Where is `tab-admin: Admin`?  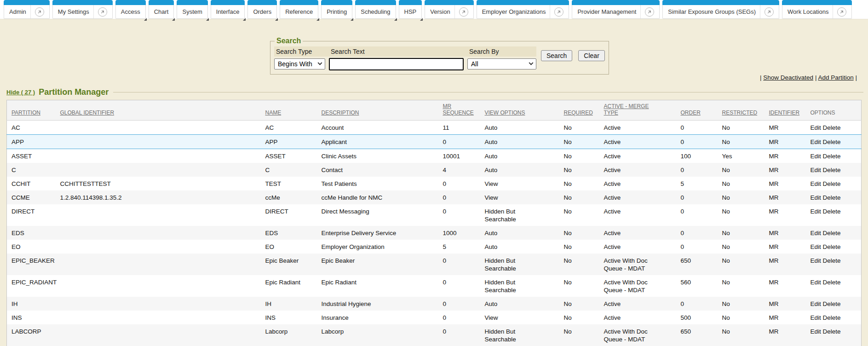 tab-admin: Admin is located at coordinates (27, 9).